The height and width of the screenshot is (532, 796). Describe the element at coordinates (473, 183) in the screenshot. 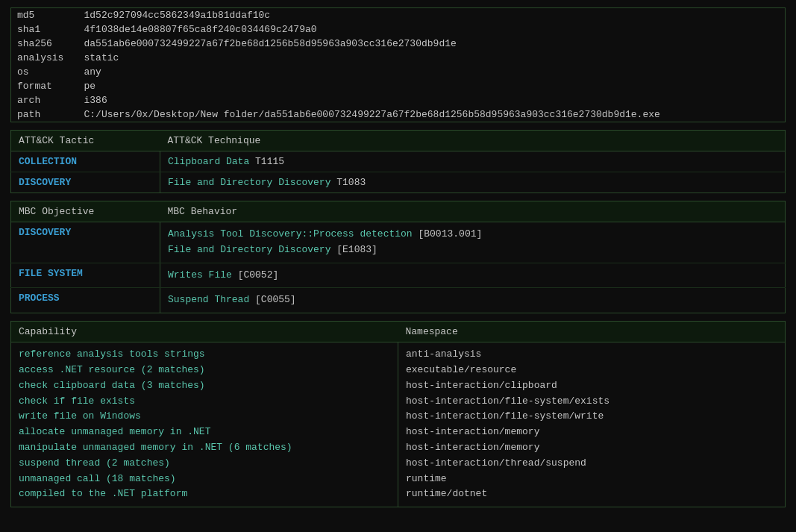

I see `attck-technique: File and Directory Discovery T1083` at that location.